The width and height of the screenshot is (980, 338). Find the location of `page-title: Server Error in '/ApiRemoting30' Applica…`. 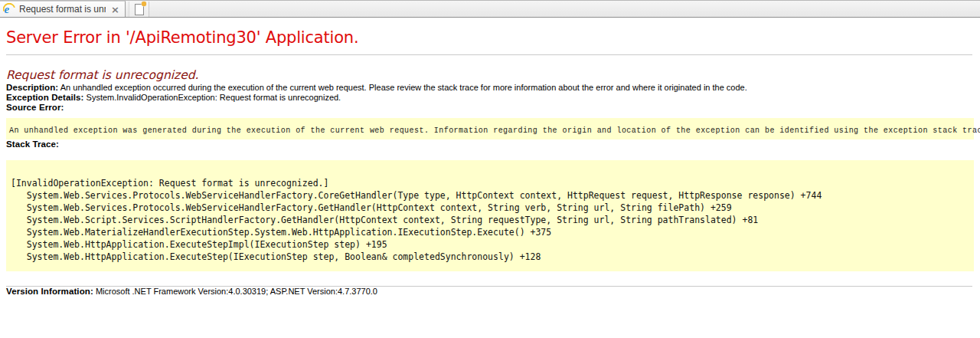

page-title: Server Error in '/ApiRemoting30' Applica… is located at coordinates (489, 38).